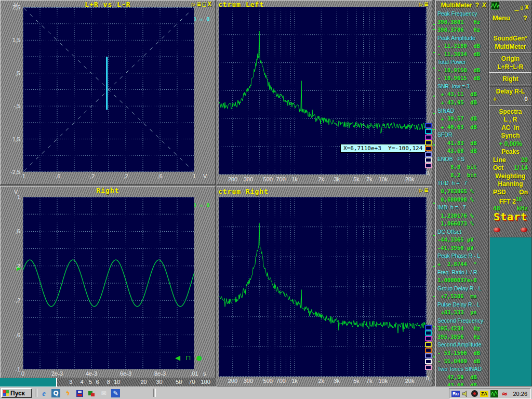 Image resolution: width=532 pixels, height=399 pixels. What do you see at coordinates (109, 283) in the screenshot?
I see `waveform-plot-canvas` at bounding box center [109, 283].